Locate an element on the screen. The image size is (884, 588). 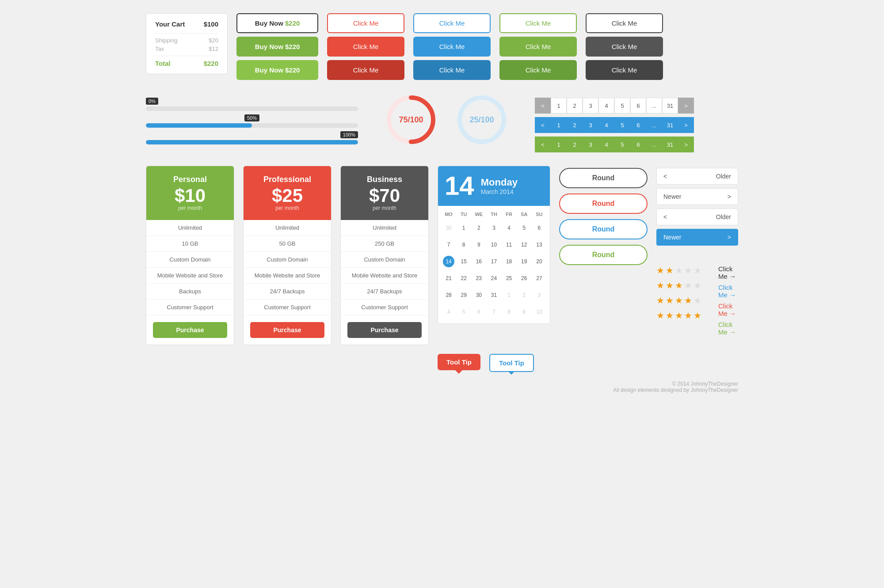
purchase-btn-professional: Purchase is located at coordinates (287, 330).